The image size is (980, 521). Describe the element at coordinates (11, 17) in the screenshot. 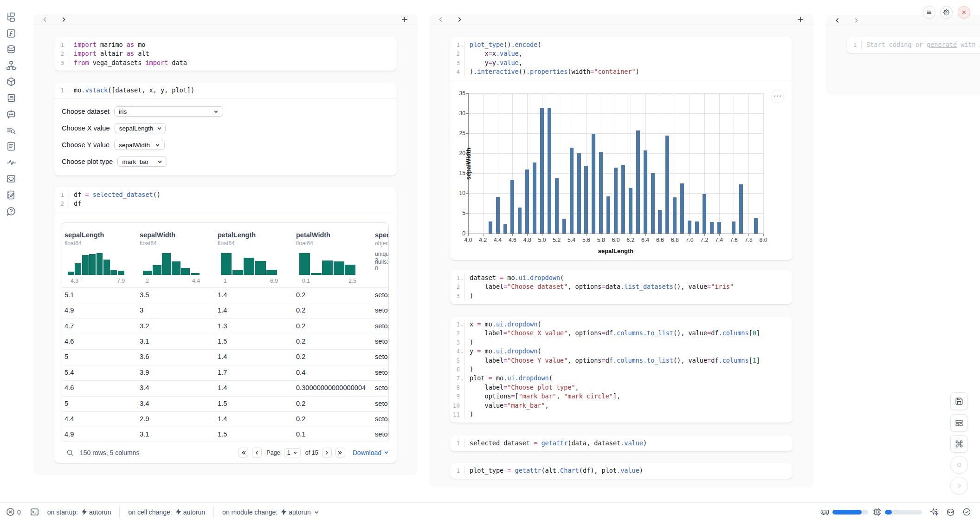

I see `file-explorer-icon` at that location.